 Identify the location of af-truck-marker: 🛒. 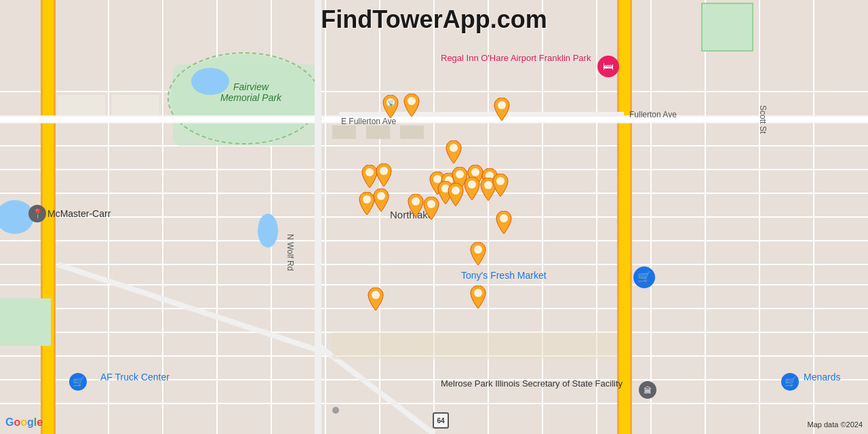
(78, 383).